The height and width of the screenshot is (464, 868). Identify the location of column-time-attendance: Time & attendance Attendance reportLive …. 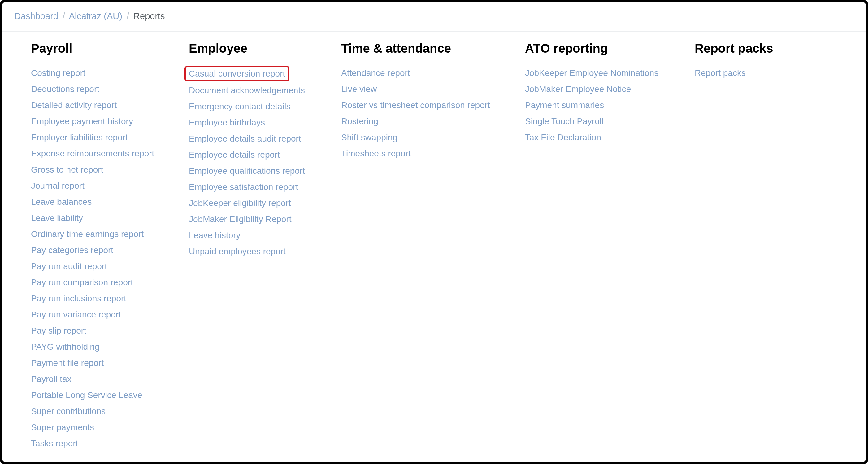
(433, 100).